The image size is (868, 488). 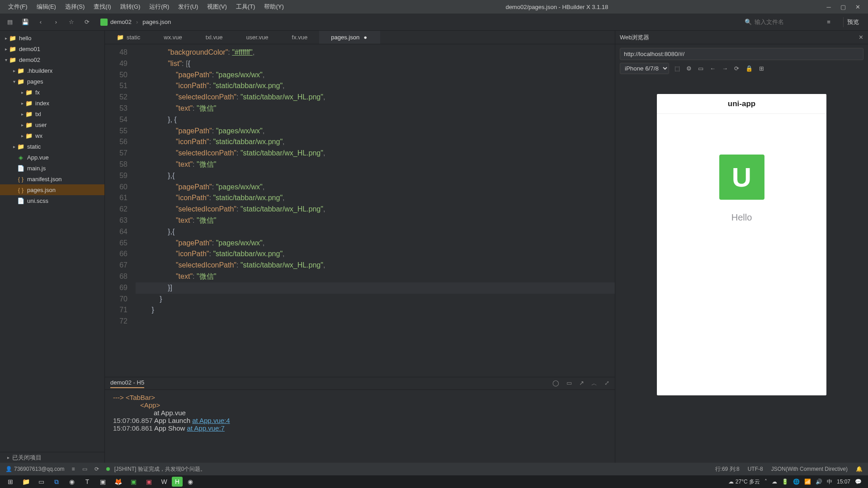 I want to click on collapse-up-icon: ︿, so click(x=594, y=384).